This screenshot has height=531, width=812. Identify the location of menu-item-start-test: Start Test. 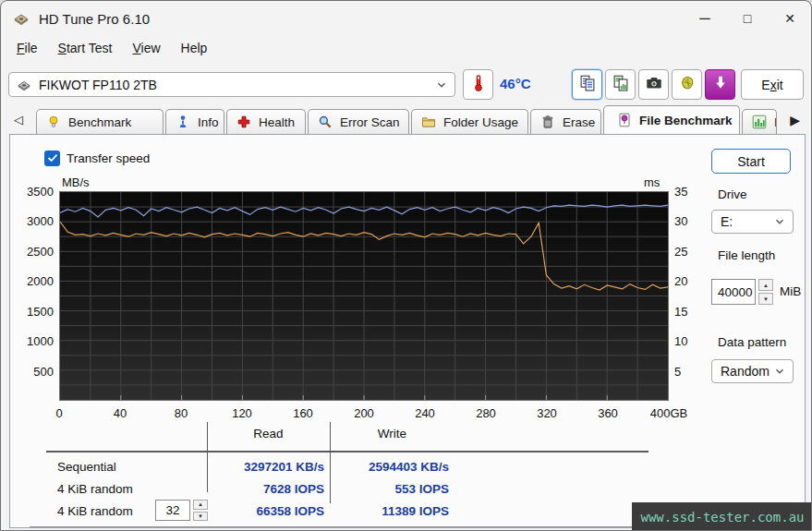
(85, 48).